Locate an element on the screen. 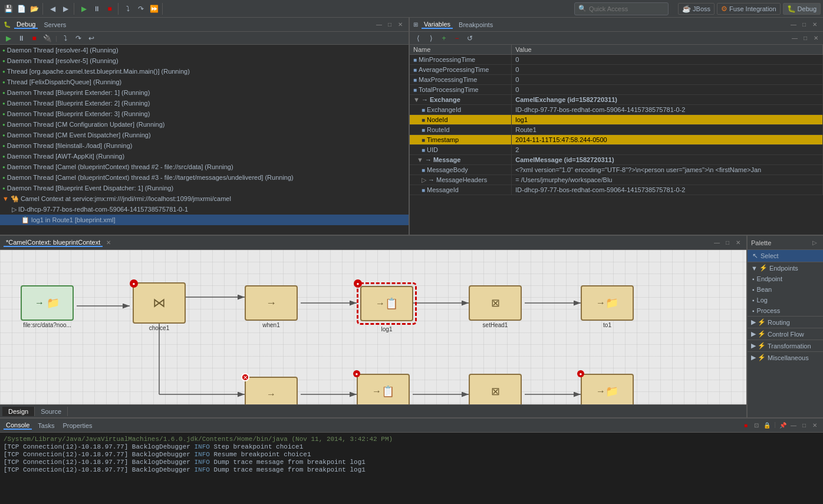 The width and height of the screenshot is (823, 504). palette-endpoints-header: ▼ ⚡ Endpoints is located at coordinates (785, 268).